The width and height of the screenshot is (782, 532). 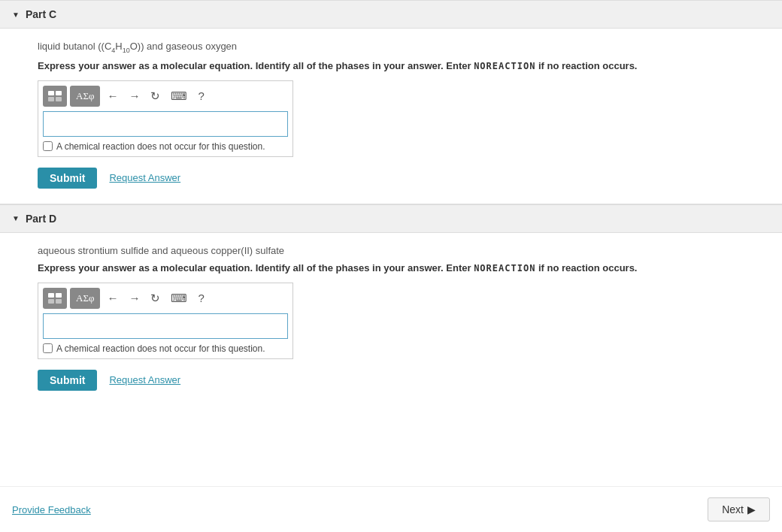 I want to click on part-d-equation-box: ΑΣφ ← → ↻ ⌨ ? A chemical reaction does n…, so click(x=165, y=321).